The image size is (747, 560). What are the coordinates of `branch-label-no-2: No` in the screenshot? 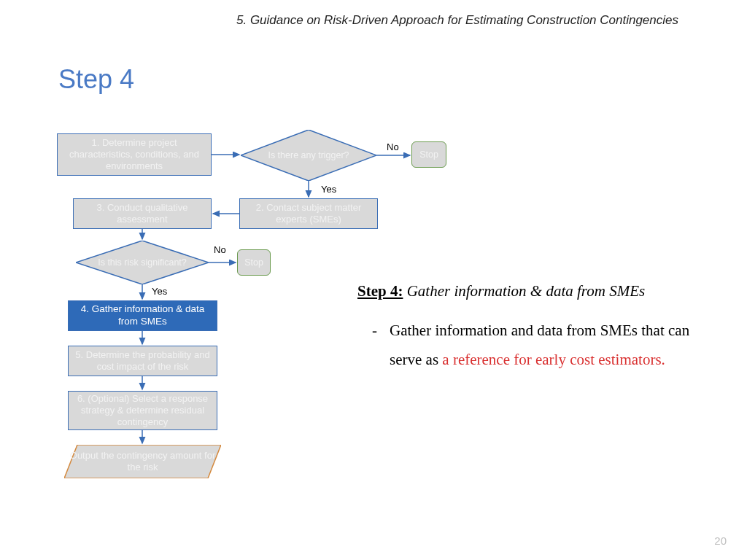 It's located at (220, 249).